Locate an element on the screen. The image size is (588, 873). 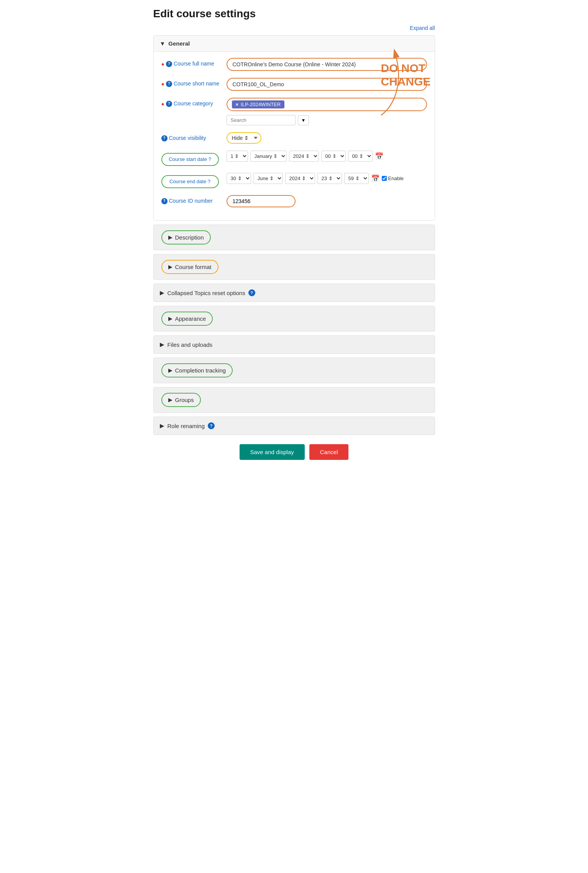
course-visibility-label: ? Course visibility is located at coordinates (192, 137).